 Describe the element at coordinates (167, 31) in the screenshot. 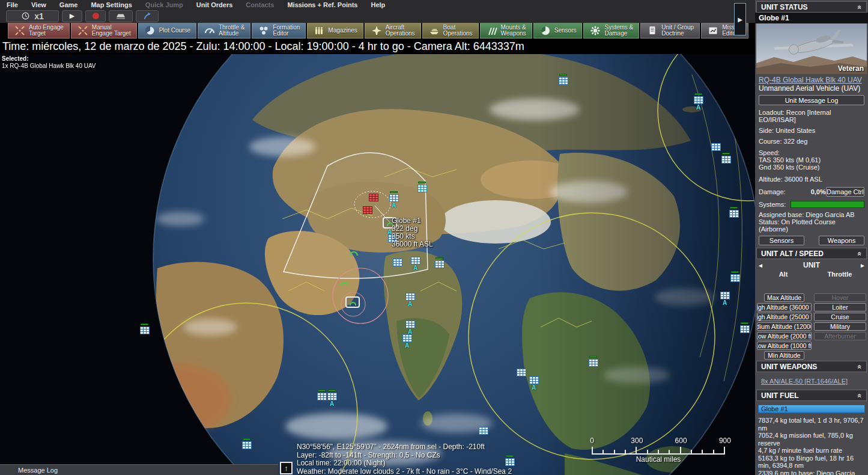

I see `plot-course-button: Plot Course` at that location.